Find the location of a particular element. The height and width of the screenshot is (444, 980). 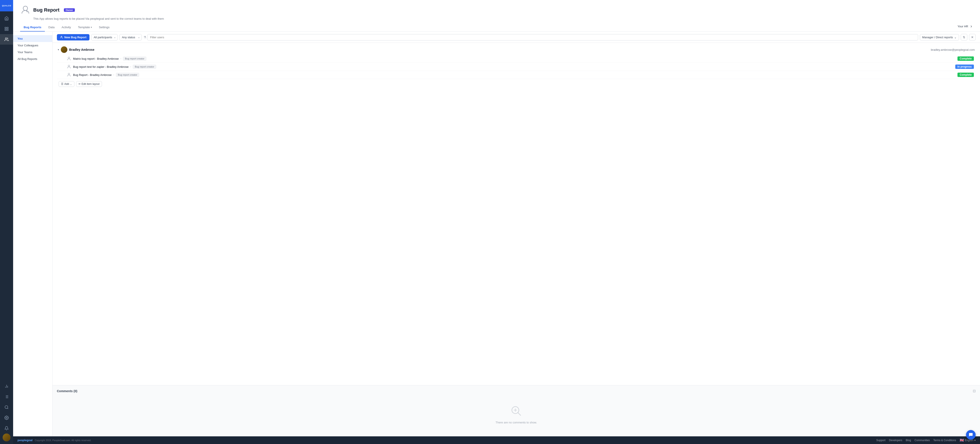

new-bug-report-button: New Bug Report is located at coordinates (73, 37).